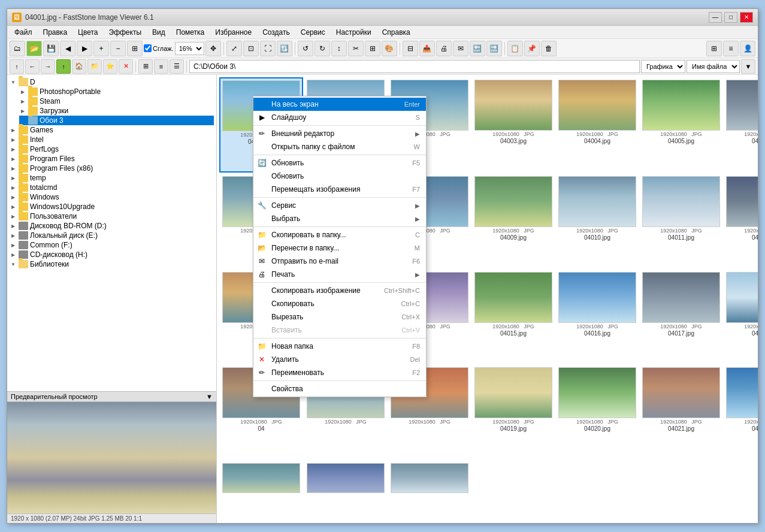 This screenshot has height=532, width=765. I want to click on ctx-properties: Свойства, so click(340, 389).